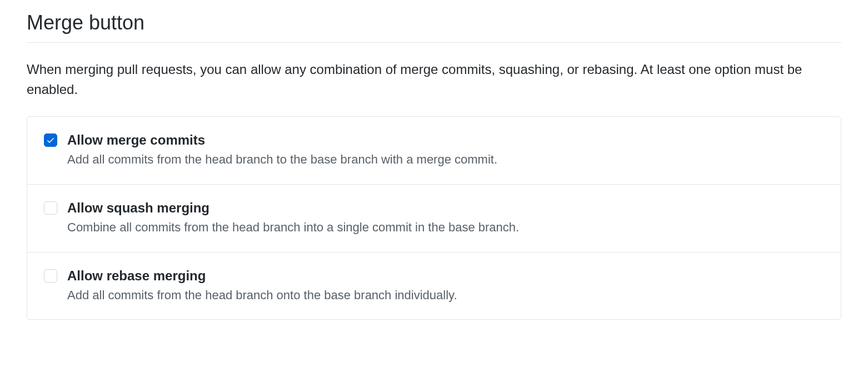 Image resolution: width=868 pixels, height=386 pixels. Describe the element at coordinates (434, 80) in the screenshot. I see `section-description: When merging pull requests, you can allo…` at that location.